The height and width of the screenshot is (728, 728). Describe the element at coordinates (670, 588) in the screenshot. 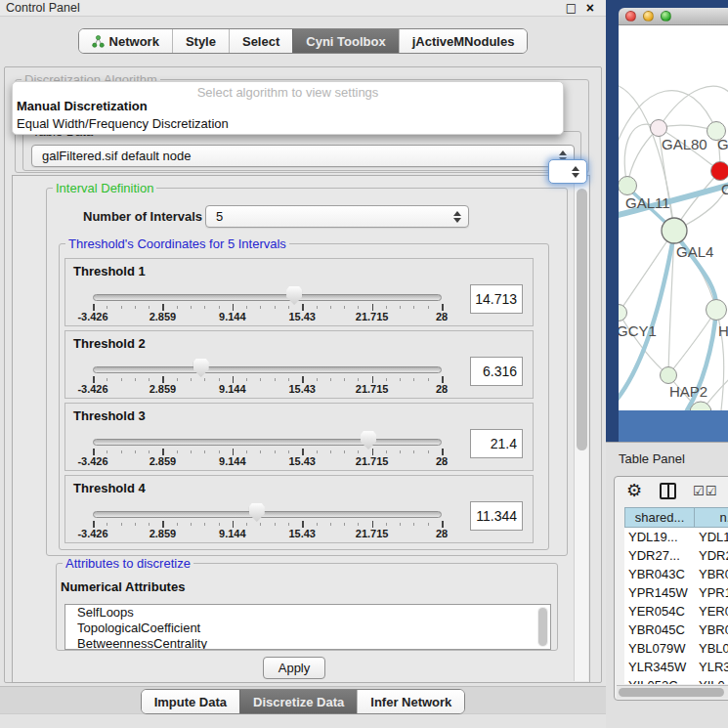

I see `node-table: ⚙ ☑☑ shared... n... YDL19... YDL1` at that location.